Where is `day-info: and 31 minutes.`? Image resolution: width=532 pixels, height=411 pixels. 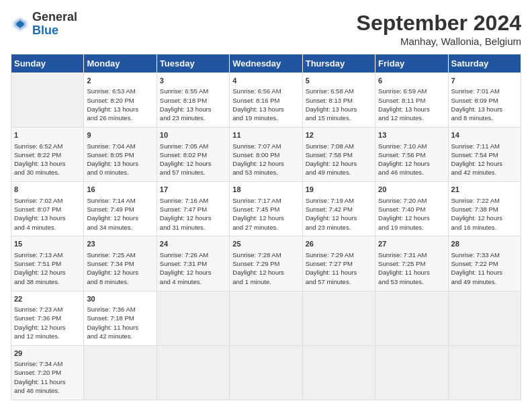 day-info: and 31 minutes. is located at coordinates (193, 227).